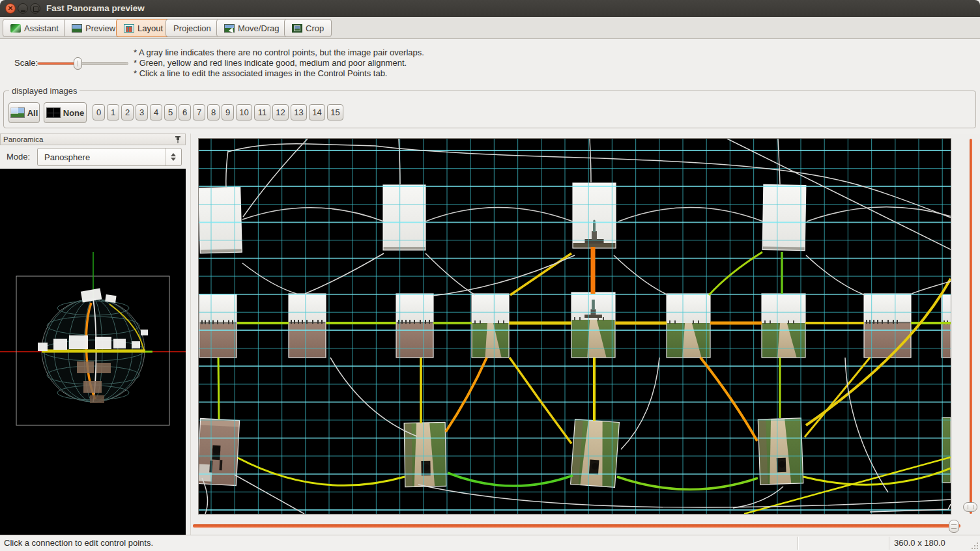 Image resolution: width=980 pixels, height=551 pixels. What do you see at coordinates (971, 326) in the screenshot?
I see `vertical-scroll-slider` at bounding box center [971, 326].